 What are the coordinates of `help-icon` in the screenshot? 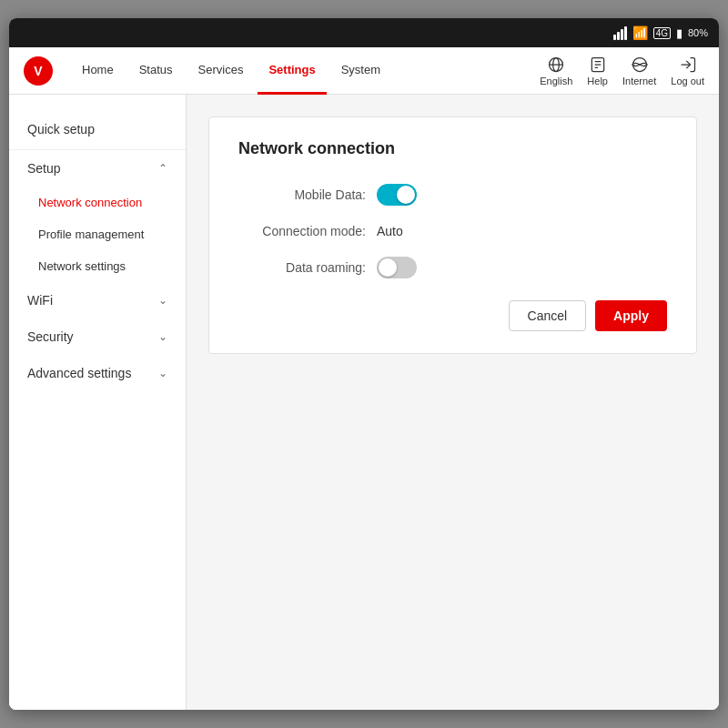 It's located at (598, 65).